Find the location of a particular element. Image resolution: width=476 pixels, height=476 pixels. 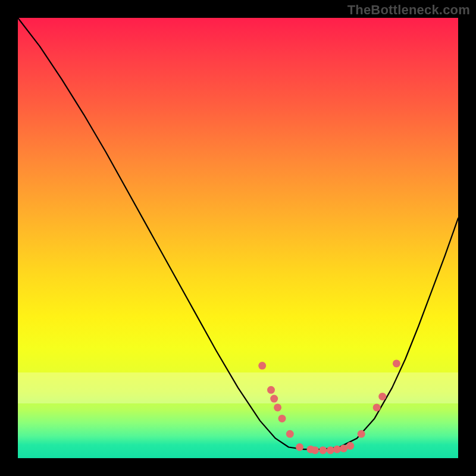

data-markers is located at coordinates (330, 407).